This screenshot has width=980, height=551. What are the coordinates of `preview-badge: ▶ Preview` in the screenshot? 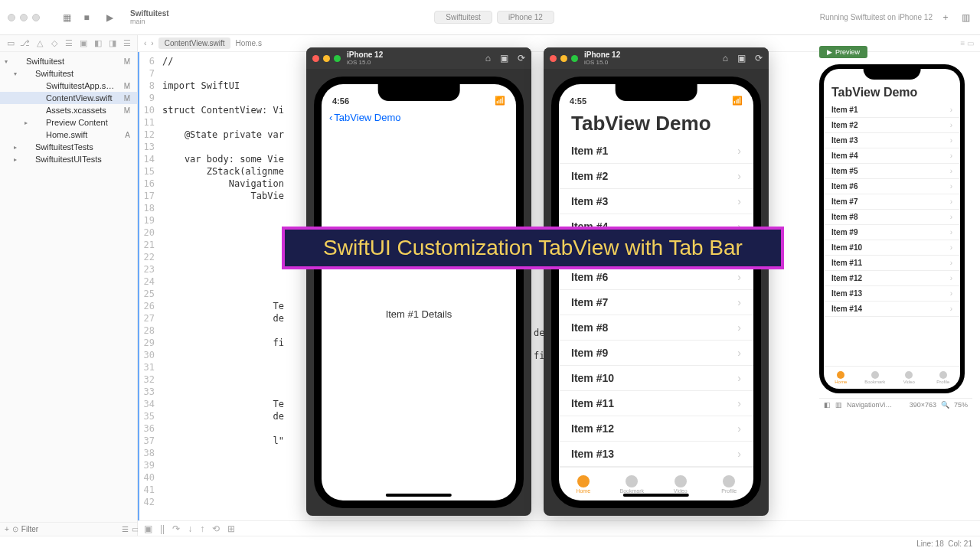 It's located at (844, 52).